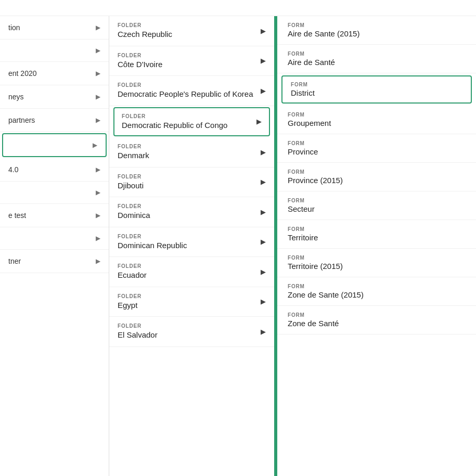  Describe the element at coordinates (187, 65) in the screenshot. I see `folder-name: Côte D'Ivoire` at that location.